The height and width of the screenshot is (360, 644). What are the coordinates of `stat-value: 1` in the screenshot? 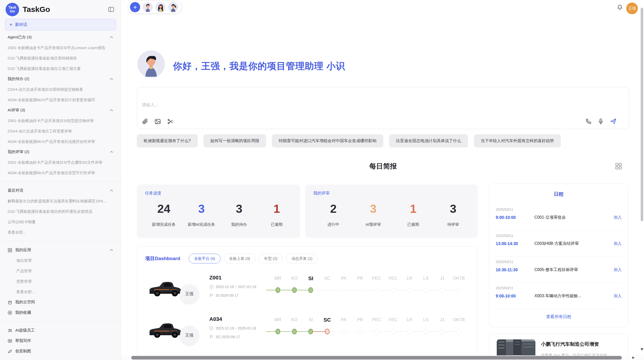 It's located at (413, 209).